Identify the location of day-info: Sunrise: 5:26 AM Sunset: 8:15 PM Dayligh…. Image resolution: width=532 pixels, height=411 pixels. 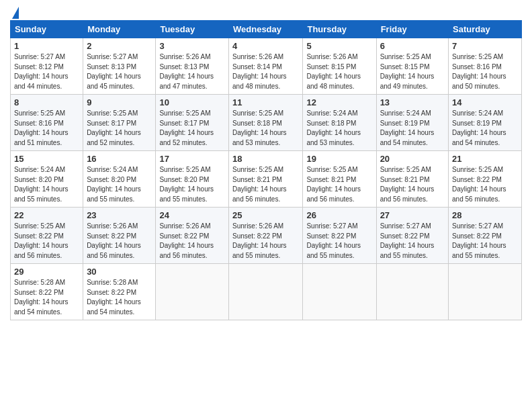
(339, 72).